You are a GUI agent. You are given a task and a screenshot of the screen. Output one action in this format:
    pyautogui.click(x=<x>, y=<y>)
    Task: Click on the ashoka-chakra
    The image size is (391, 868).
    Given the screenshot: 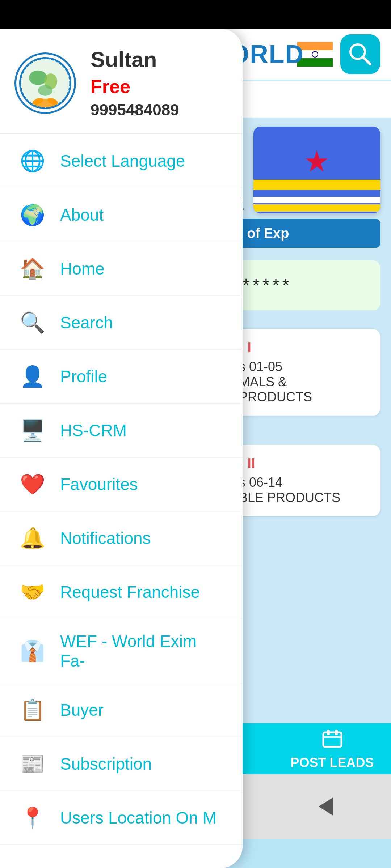 What is the action you would take?
    pyautogui.click(x=315, y=54)
    